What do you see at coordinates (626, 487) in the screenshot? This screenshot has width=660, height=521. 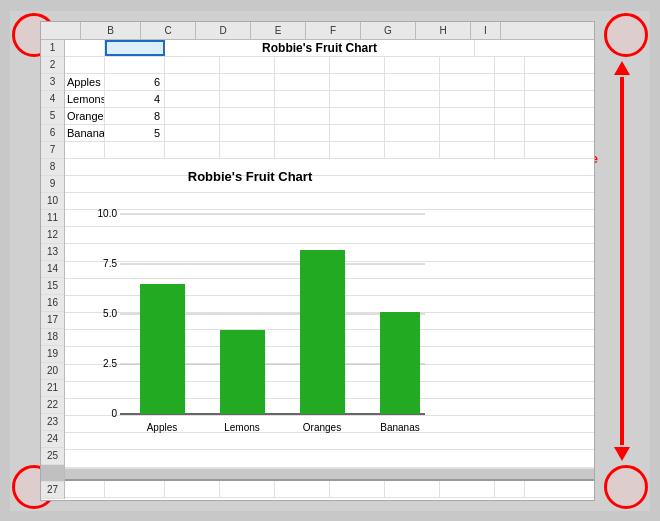 I see `corner-circle-bottom-right` at bounding box center [626, 487].